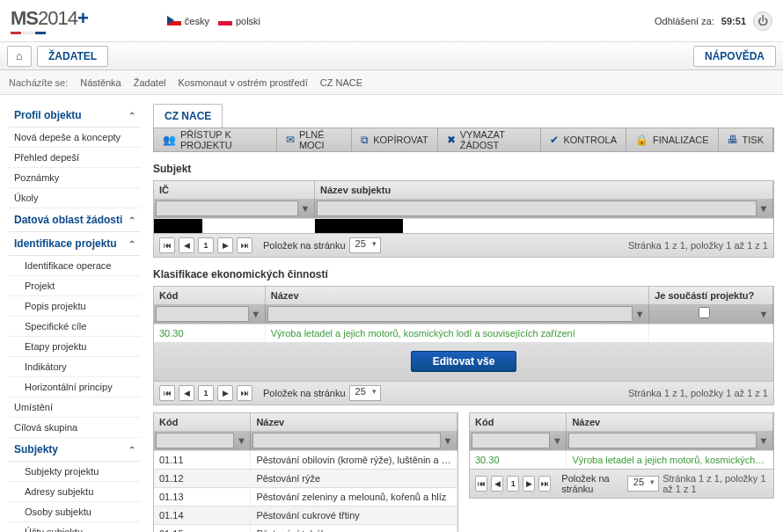 The height and width of the screenshot is (532, 783). What do you see at coordinates (75, 178) in the screenshot?
I see `sidebar-item: Poznámky` at bounding box center [75, 178].